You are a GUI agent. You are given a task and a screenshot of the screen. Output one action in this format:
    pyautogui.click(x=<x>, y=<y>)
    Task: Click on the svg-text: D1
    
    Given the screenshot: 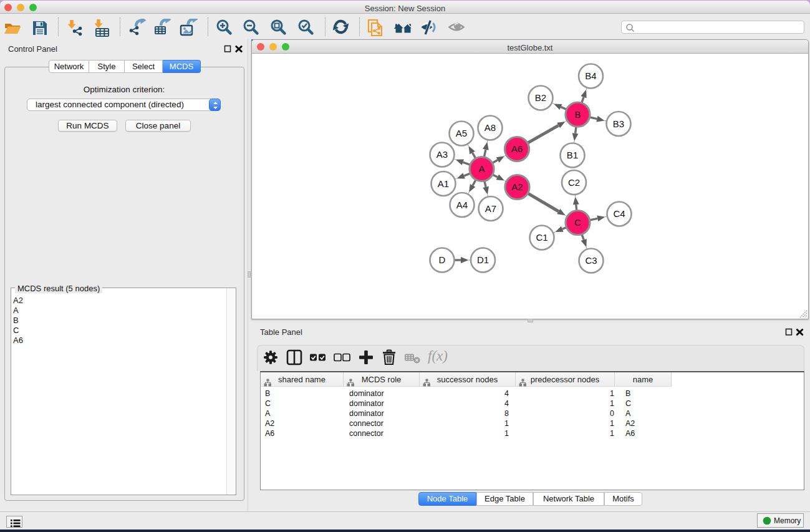 What is the action you would take?
    pyautogui.click(x=483, y=259)
    